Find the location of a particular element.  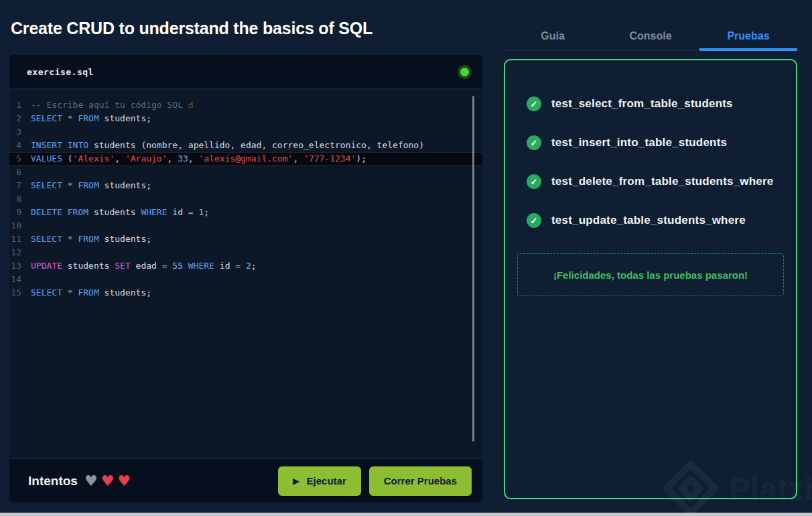

test-name: test_select_from_table_students is located at coordinates (642, 104).